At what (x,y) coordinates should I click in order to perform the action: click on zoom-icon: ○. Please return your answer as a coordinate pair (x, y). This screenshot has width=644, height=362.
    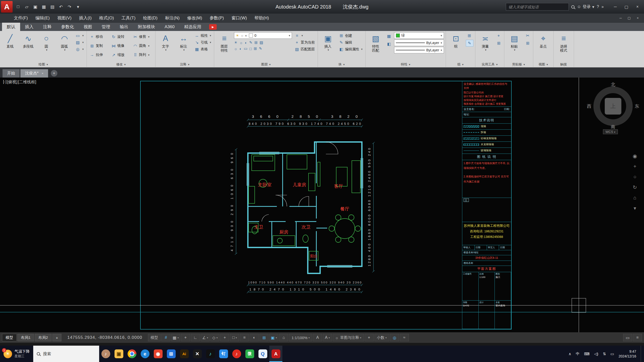
    Looking at the image, I should click on (635, 177).